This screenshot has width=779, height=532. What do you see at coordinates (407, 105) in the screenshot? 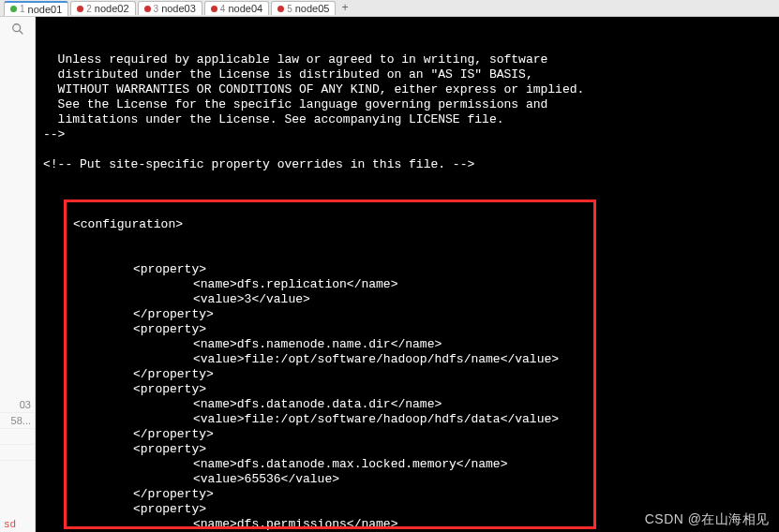
I see `license-line: See the License for the specific languag…` at bounding box center [407, 105].